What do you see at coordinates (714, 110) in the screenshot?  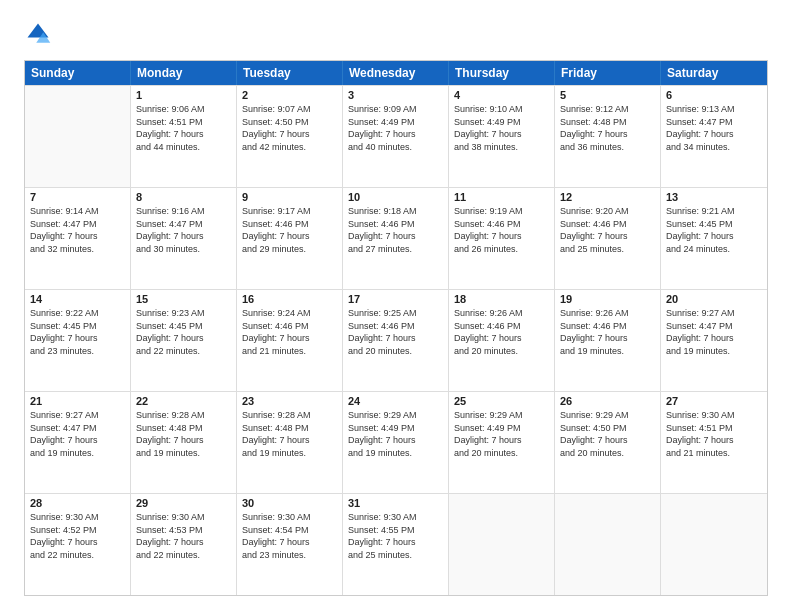 I see `sunrise-text: Sunrise: 9:13 AM` at bounding box center [714, 110].